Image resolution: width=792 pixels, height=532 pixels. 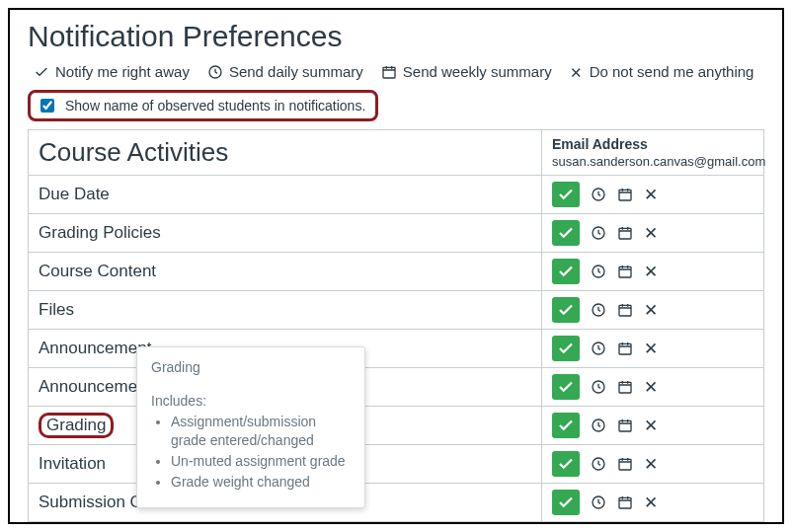 I want to click on clock-icon, so click(x=215, y=72).